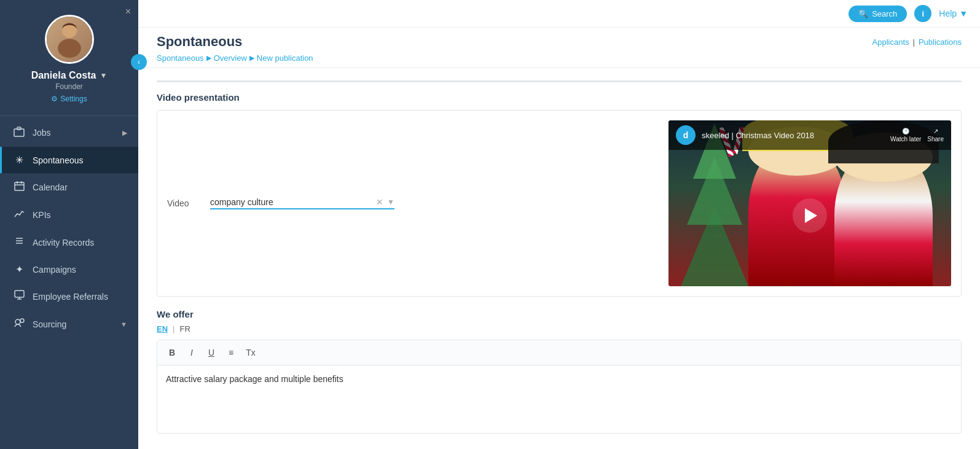  I want to click on publications-link: Publications, so click(940, 42).